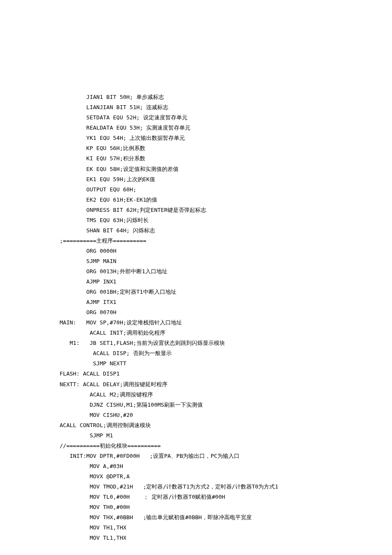  I want to click on code-line: M1: JB SET1,FLASH;当前为设置状态则跳到闪烁显示模块, so click(196, 343).